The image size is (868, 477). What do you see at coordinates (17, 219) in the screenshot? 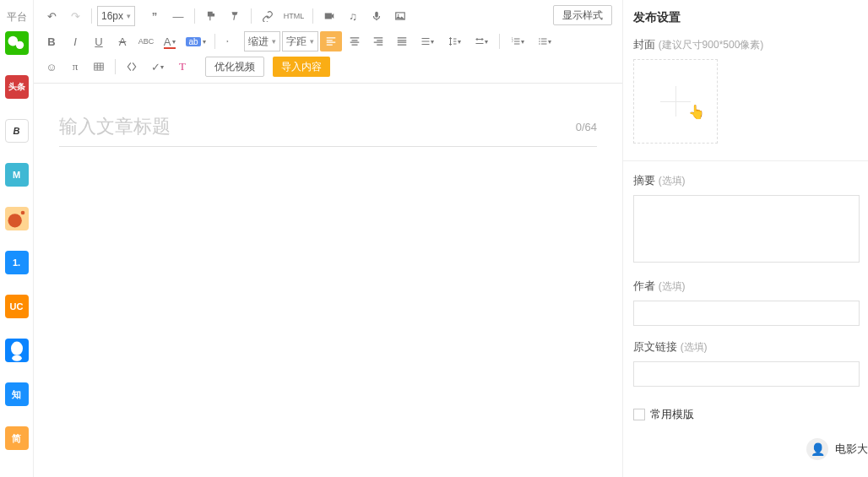
I see `sidebar-item-weibo` at bounding box center [17, 219].